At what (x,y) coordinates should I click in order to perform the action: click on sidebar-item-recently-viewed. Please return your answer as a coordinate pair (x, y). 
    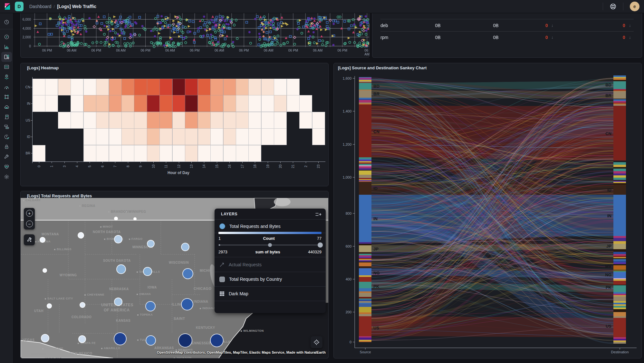
    Looking at the image, I should click on (6, 22).